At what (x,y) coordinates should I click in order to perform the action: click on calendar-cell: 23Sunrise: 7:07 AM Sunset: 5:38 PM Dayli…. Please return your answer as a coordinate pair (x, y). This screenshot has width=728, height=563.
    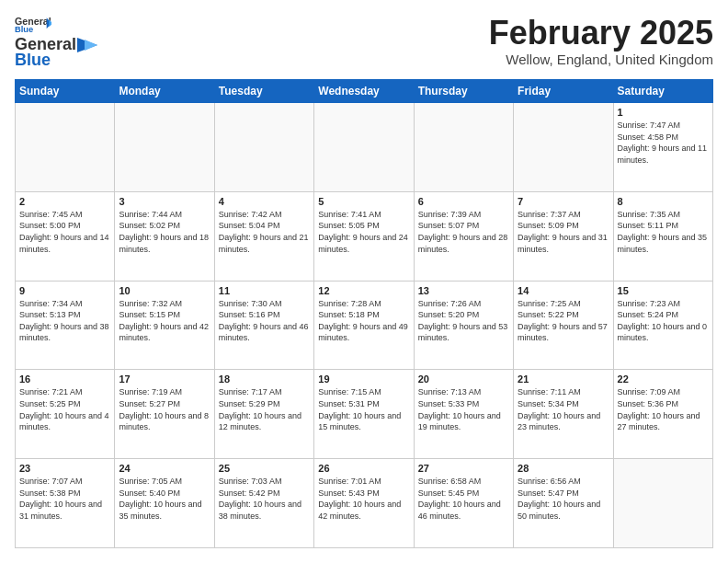
    Looking at the image, I should click on (65, 504).